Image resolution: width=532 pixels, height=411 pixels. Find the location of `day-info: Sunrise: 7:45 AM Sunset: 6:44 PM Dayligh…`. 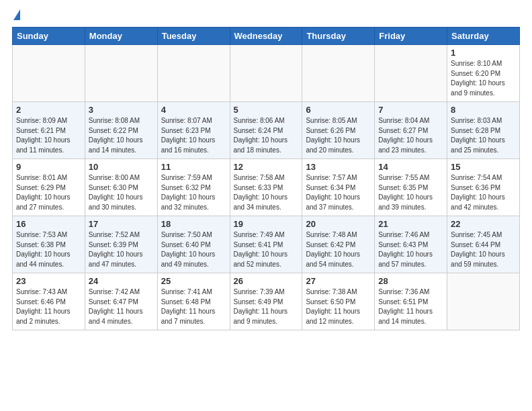

day-info: Sunrise: 7:45 AM Sunset: 6:44 PM Dayligh… is located at coordinates (484, 250).